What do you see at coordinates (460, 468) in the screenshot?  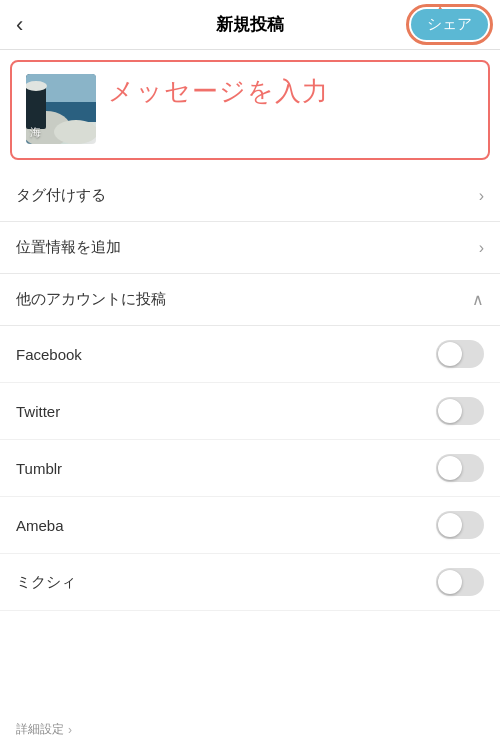 I see `tumblr-toggle` at bounding box center [460, 468].